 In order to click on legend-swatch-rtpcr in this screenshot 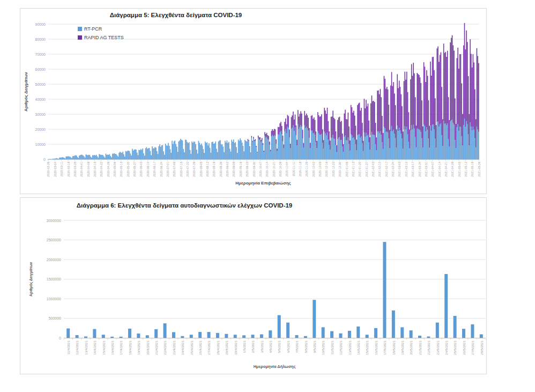, I will do `click(80, 29)`.